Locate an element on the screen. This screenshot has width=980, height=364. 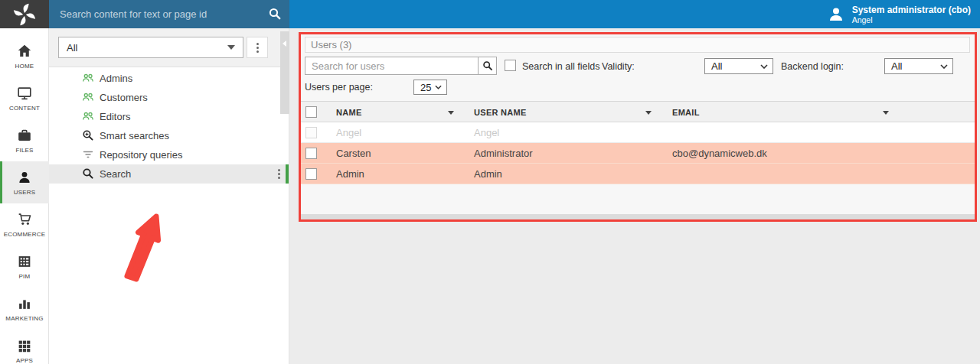
users-per-page-select: 25 is located at coordinates (430, 87).